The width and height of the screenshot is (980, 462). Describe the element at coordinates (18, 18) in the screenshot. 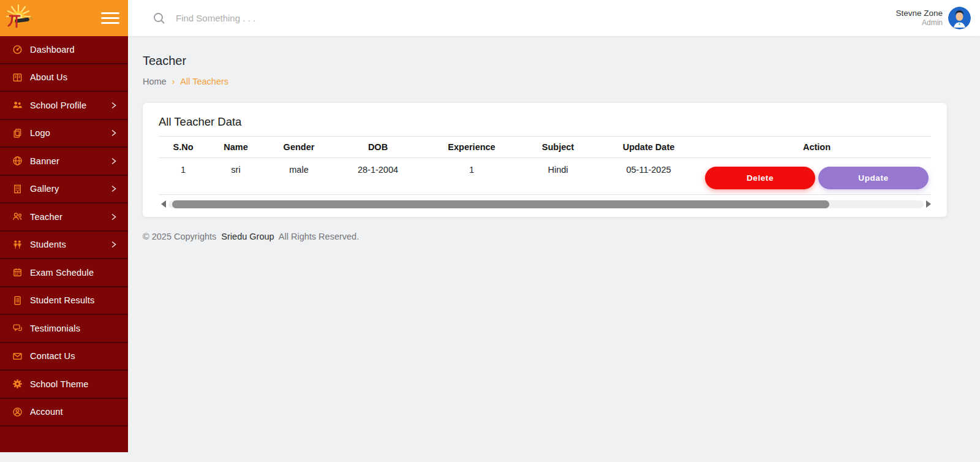

I see `school-logo` at that location.